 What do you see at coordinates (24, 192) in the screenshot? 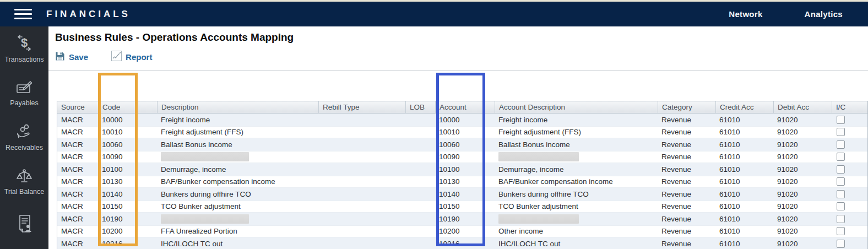
I see `sidebar-item-label: Trial Balance` at bounding box center [24, 192].